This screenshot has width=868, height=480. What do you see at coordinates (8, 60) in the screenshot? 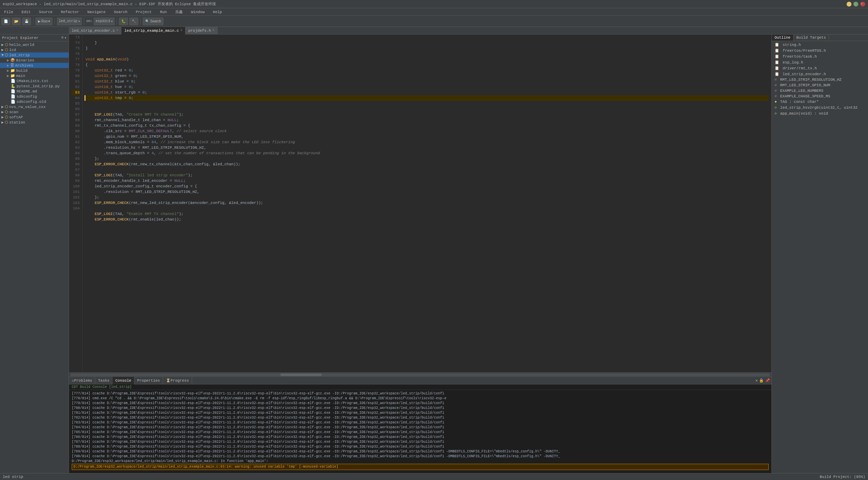
I see `folder-icon: ▶` at bounding box center [8, 60].